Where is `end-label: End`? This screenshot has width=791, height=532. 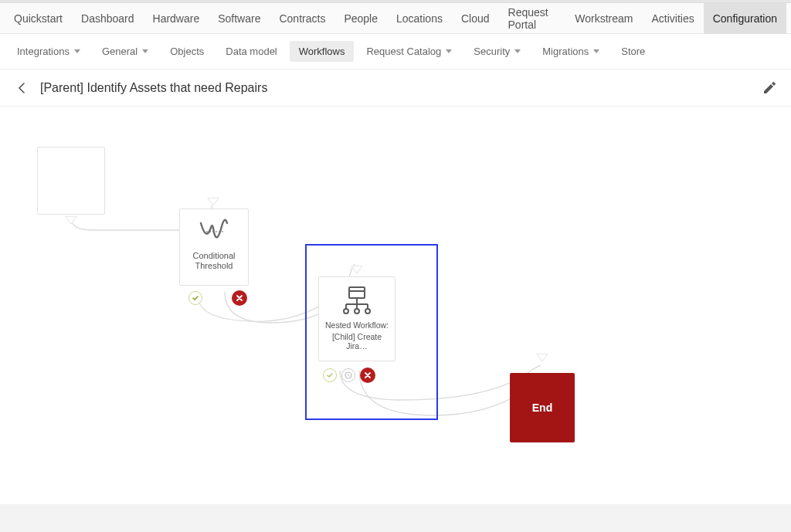
end-label: End is located at coordinates (542, 408).